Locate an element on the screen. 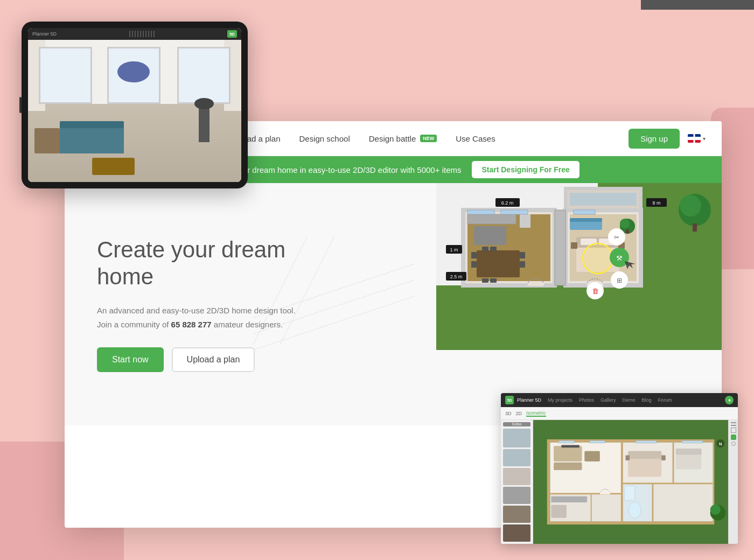 The width and height of the screenshot is (754, 560). upload-plan-button: Upload a plan is located at coordinates (213, 360).